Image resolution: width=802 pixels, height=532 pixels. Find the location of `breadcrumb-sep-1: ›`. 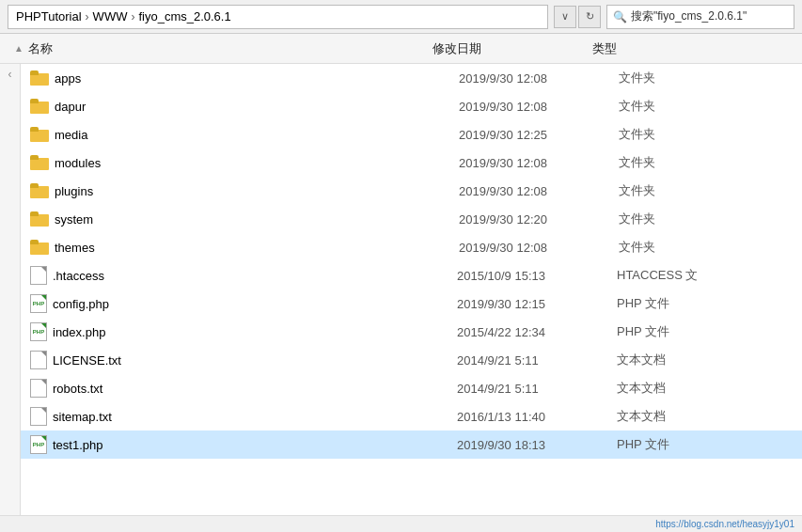

breadcrumb-sep-1: › is located at coordinates (87, 17).